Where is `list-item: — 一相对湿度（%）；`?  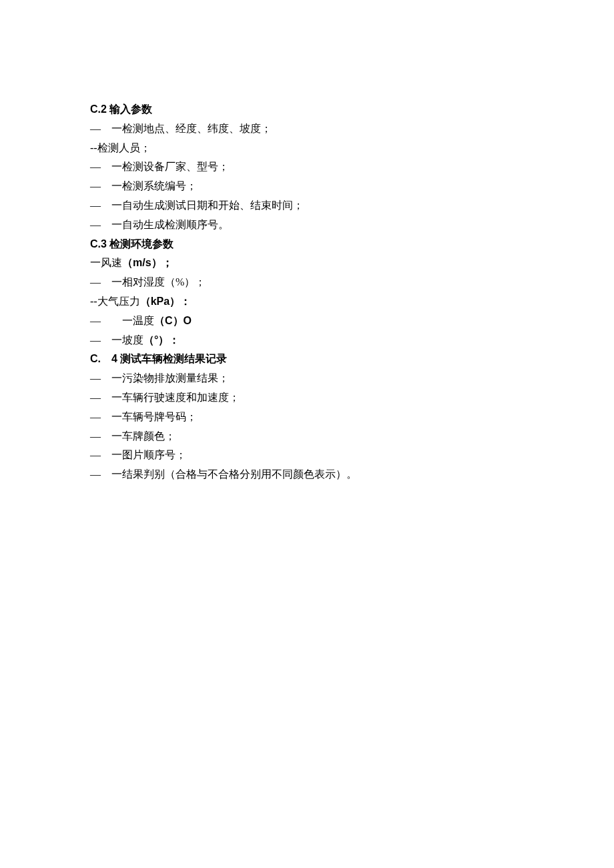 list-item: — 一相对湿度（%）； is located at coordinates (307, 283).